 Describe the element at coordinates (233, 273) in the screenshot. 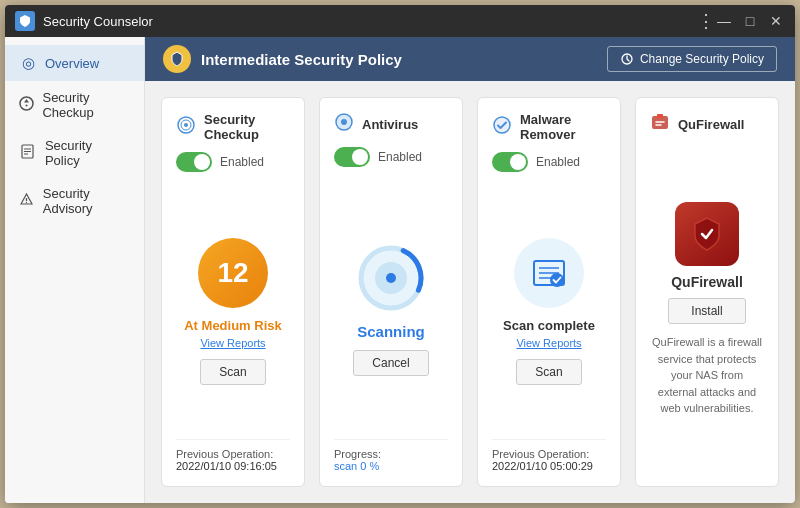

I see `risk-circle: 12` at that location.